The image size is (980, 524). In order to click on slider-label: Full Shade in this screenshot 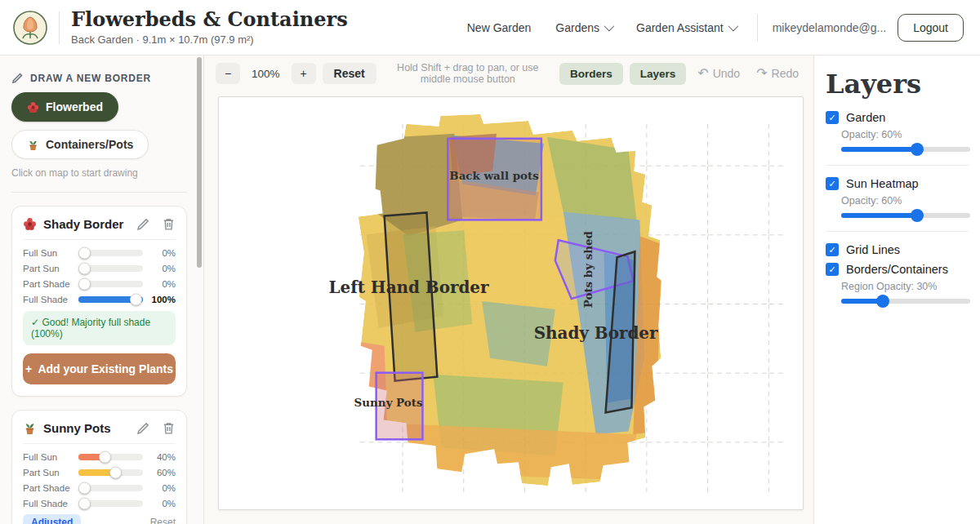, I will do `click(47, 300)`.